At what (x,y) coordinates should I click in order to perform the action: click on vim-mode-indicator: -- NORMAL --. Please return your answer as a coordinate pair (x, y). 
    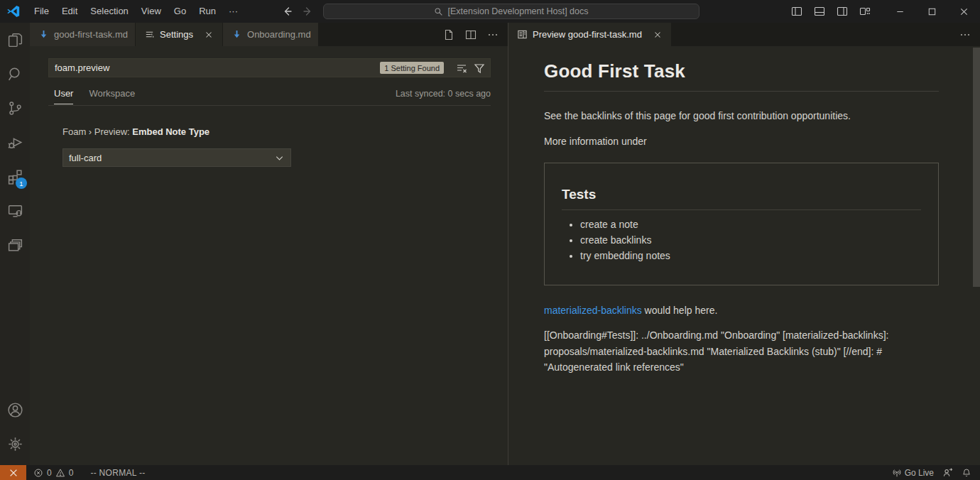
    Looking at the image, I should click on (118, 473).